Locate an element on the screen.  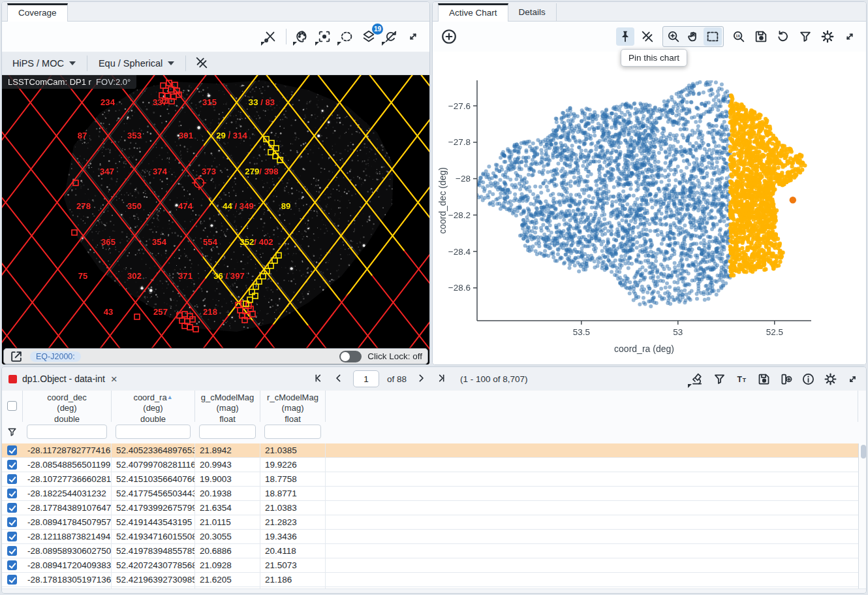
tools-icon is located at coordinates (270, 37).